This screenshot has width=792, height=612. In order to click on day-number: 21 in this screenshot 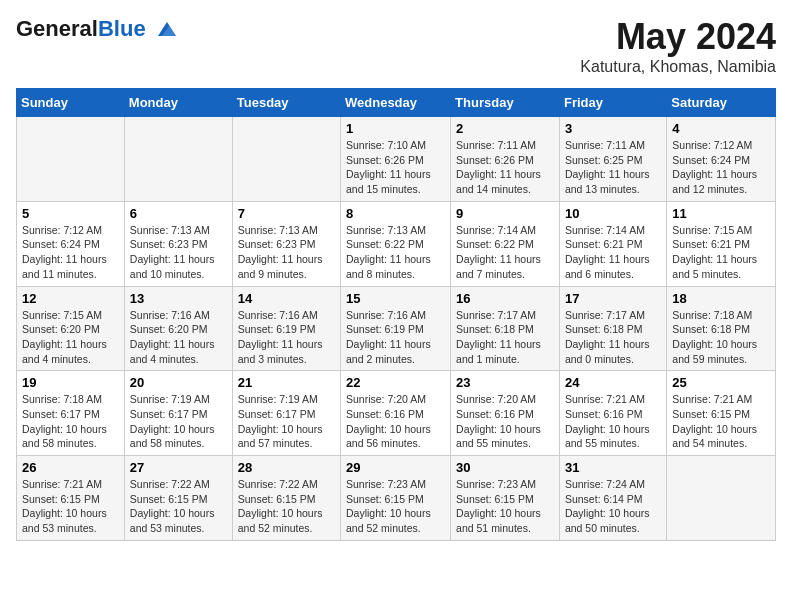, I will do `click(286, 382)`.